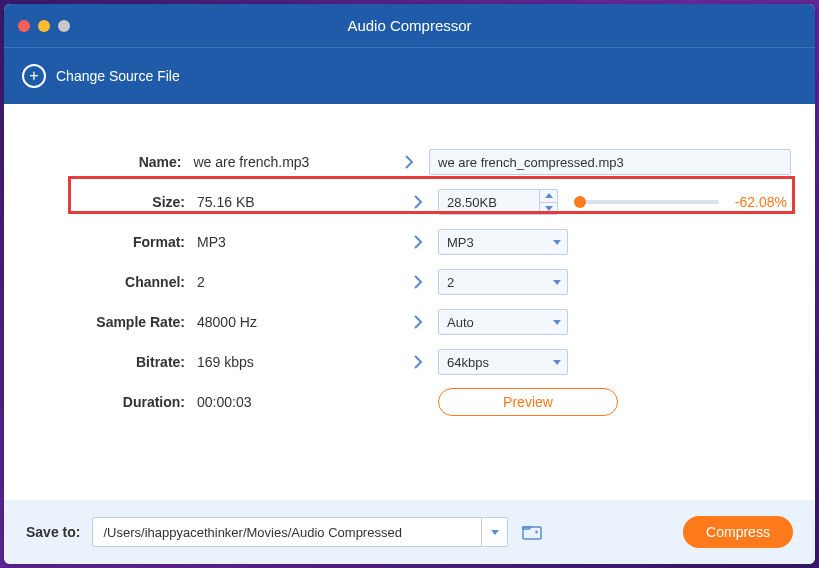  I want to click on row-format: Format: MP3 MP3, so click(410, 242).